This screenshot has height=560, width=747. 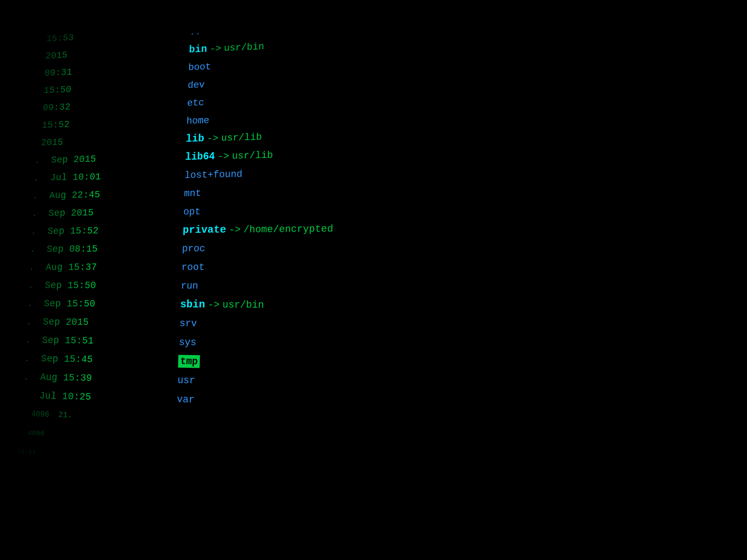 What do you see at coordinates (242, 137) in the screenshot?
I see `lib-link: usr/lib` at bounding box center [242, 137].